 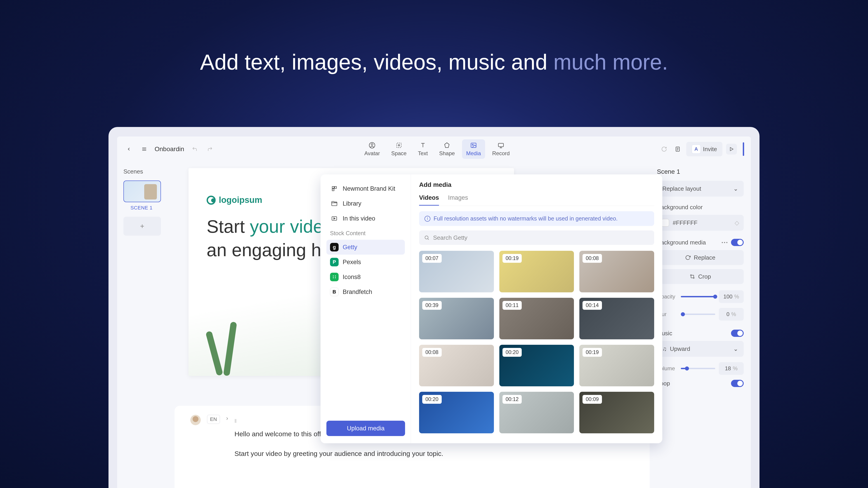 I want to click on menu-button, so click(x=144, y=149).